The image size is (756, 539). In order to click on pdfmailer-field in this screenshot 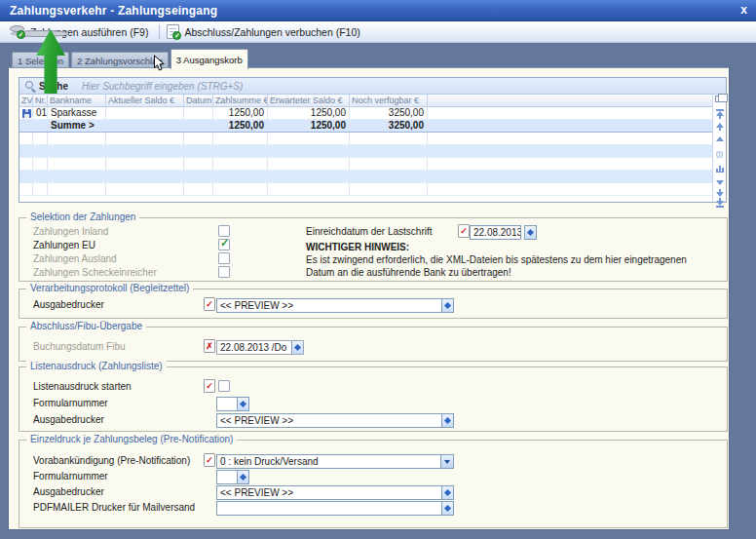, I will do `click(335, 509)`.